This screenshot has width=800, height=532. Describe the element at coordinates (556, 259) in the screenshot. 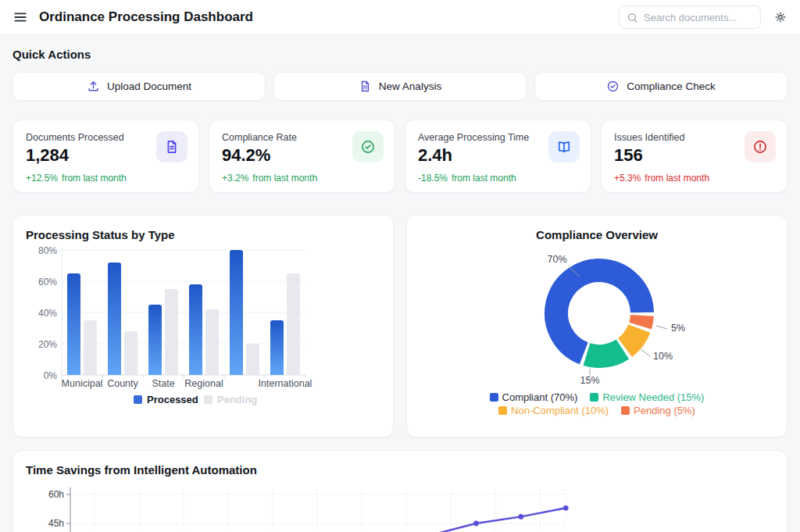

I see `donut-slice-label: 70%` at that location.